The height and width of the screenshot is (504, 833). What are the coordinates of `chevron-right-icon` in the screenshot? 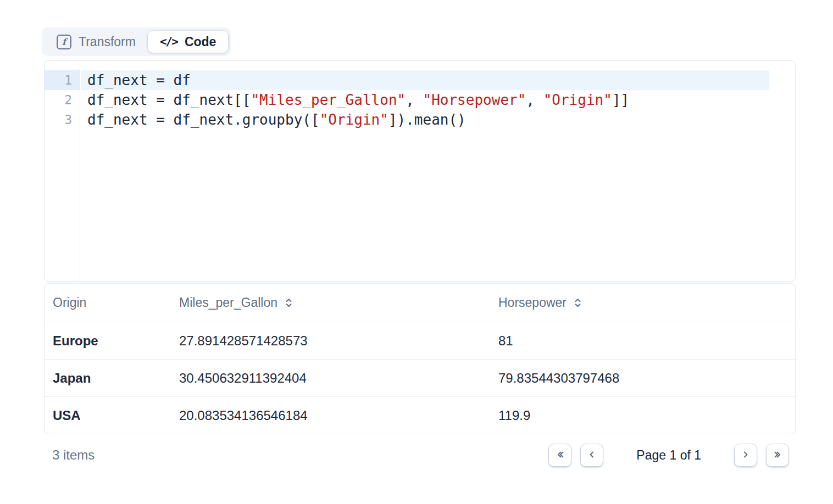 It's located at (746, 456).